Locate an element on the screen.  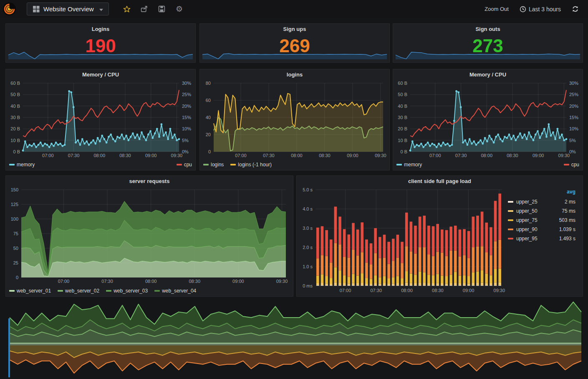
legend-label: logins (-1 hour) is located at coordinates (255, 165).